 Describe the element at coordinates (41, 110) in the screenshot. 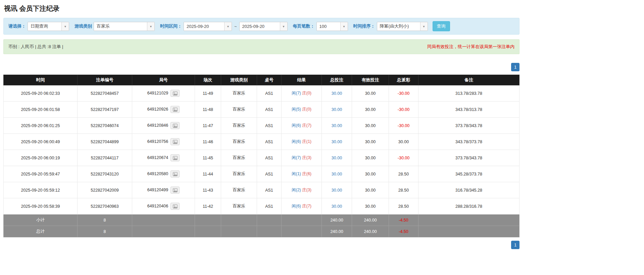

I see `cell-time: 2025-09-20 06:01:58` at that location.